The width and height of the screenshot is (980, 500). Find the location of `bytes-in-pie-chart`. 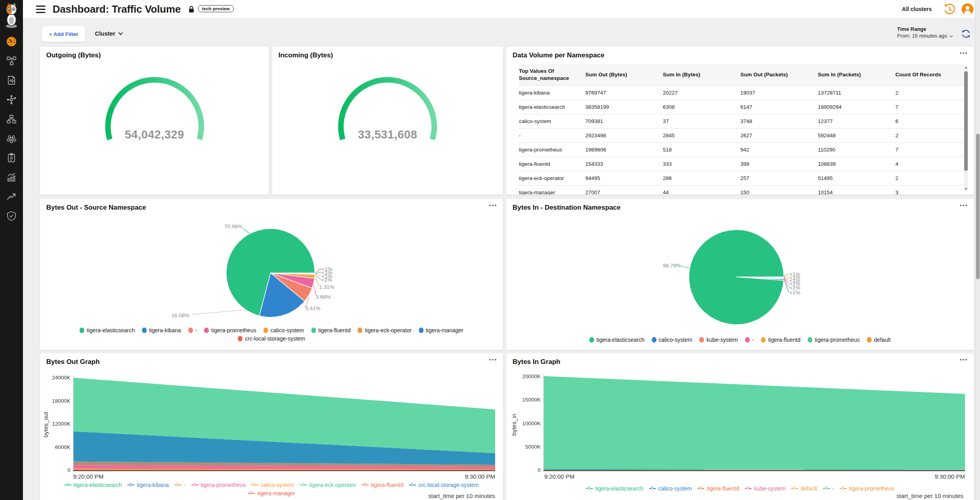

bytes-in-pie-chart is located at coordinates (740, 275).